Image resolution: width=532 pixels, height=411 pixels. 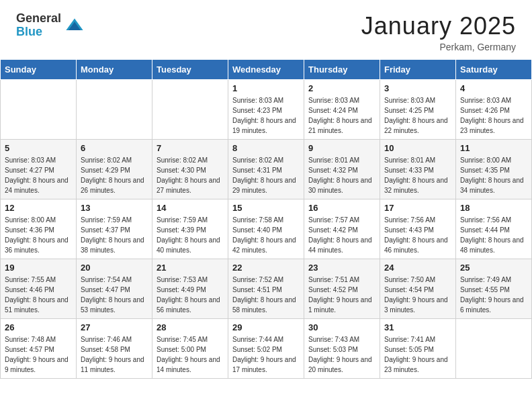 What do you see at coordinates (114, 349) in the screenshot?
I see `calendar-cell: 27Sunrise: 7:46 AMSunset: 4:58 PMDayligh…` at bounding box center [114, 349].